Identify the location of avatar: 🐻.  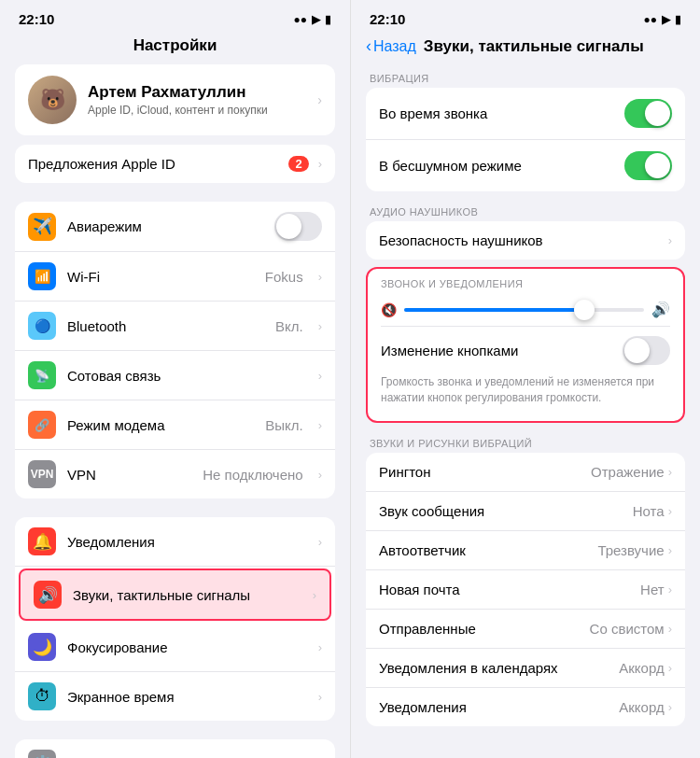
(52, 100).